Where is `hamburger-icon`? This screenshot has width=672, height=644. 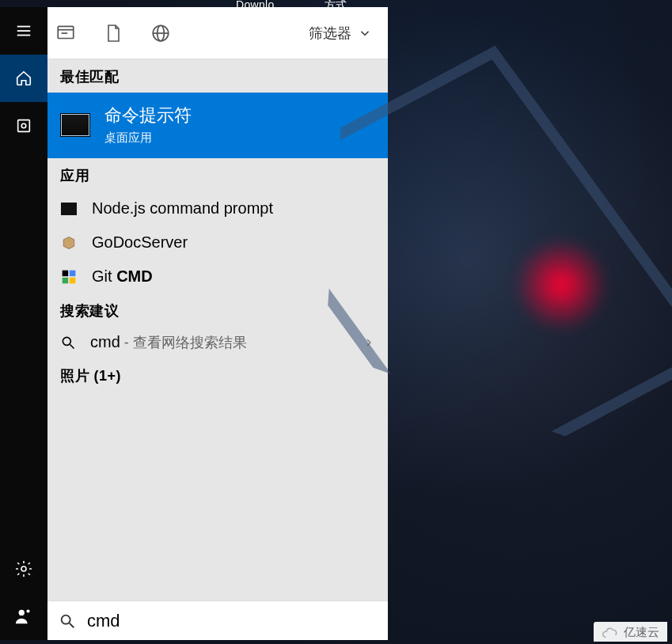
hamburger-icon is located at coordinates (24, 31).